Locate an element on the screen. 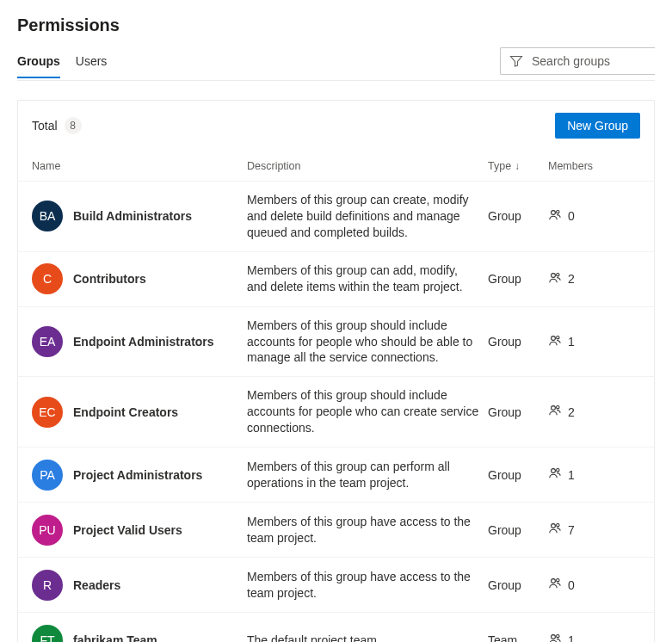 This screenshot has width=672, height=642. sort-down-icon: ↓ is located at coordinates (517, 166).